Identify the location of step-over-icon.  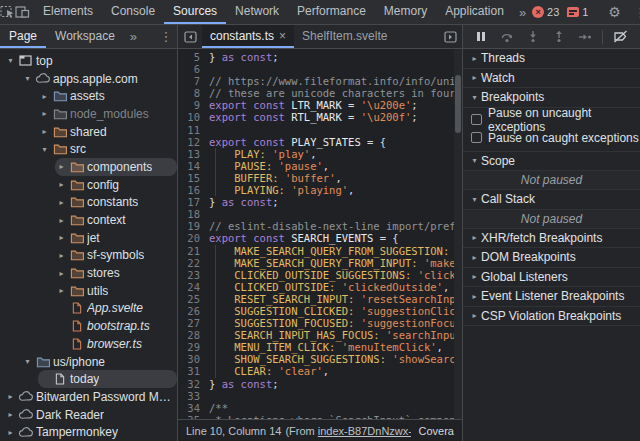
(507, 36).